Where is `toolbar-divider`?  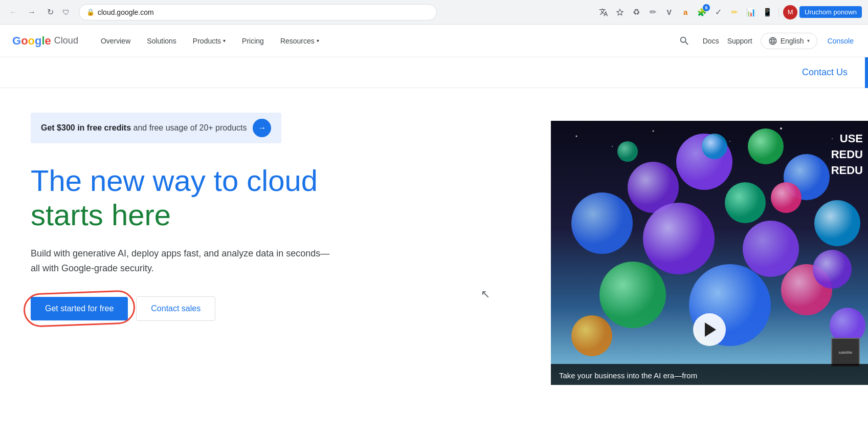 toolbar-divider is located at coordinates (778, 12).